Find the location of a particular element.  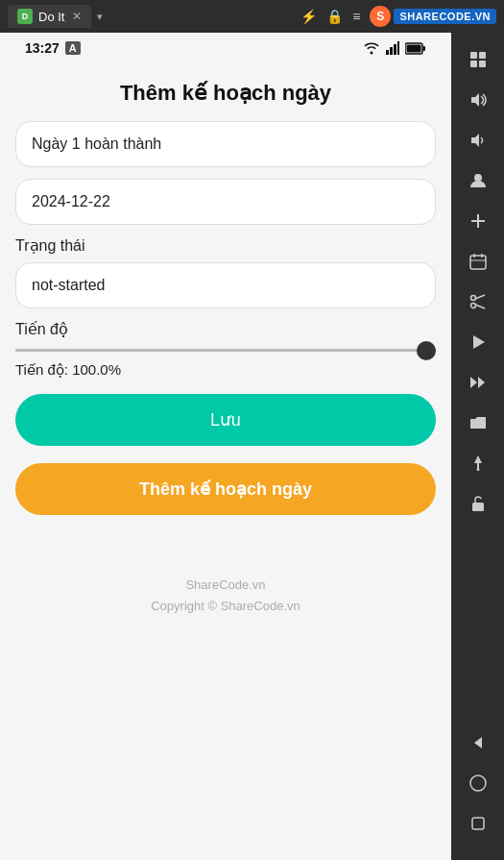

footer-line1: ShareCode.vn is located at coordinates (226, 585).